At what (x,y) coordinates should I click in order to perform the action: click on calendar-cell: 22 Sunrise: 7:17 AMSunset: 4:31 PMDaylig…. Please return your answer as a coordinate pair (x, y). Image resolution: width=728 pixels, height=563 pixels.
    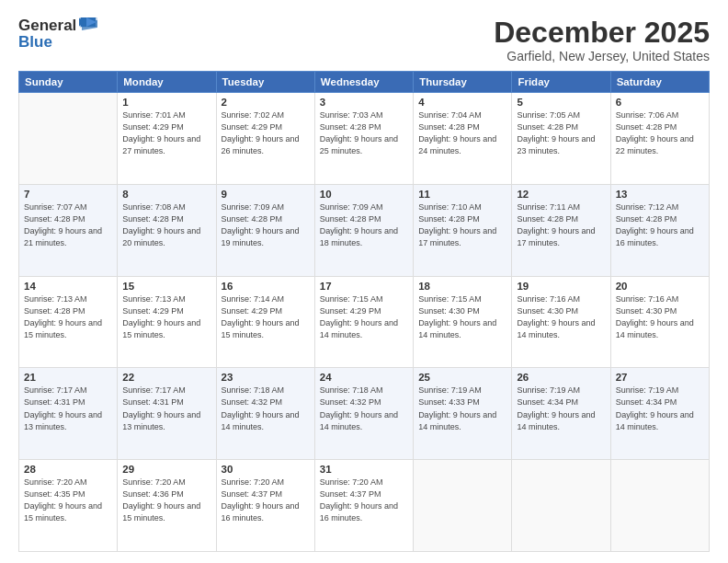
    Looking at the image, I should click on (167, 414).